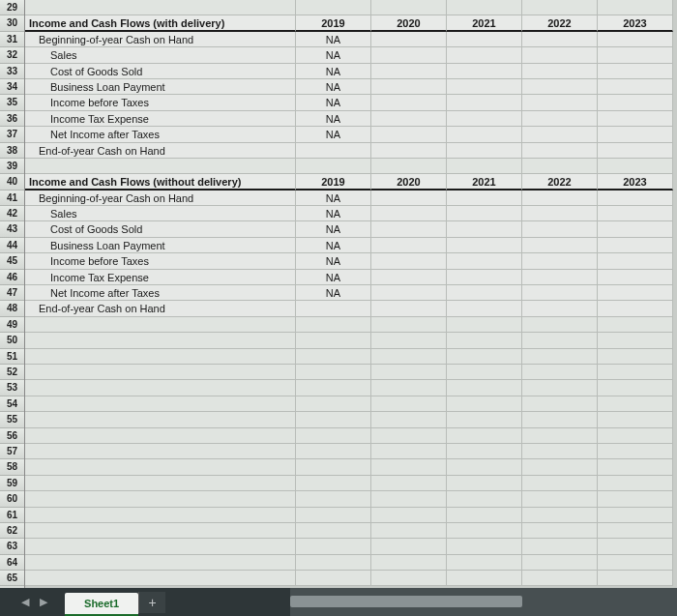 Image resolution: width=677 pixels, height=616 pixels. Describe the element at coordinates (161, 23) in the screenshot. I see `row-label: Income and Cash Flows (with delivery)` at that location.